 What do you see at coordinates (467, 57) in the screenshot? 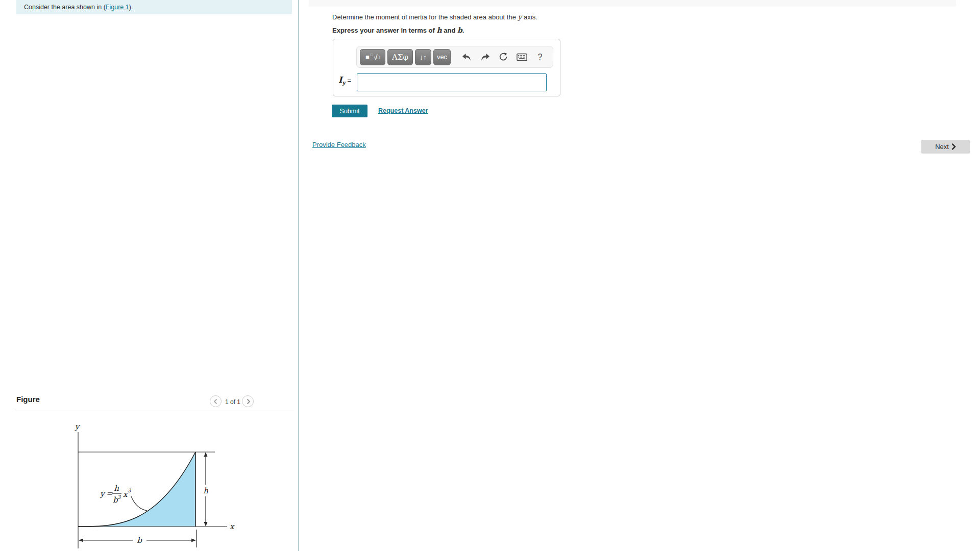
I see `undo-button` at bounding box center [467, 57].